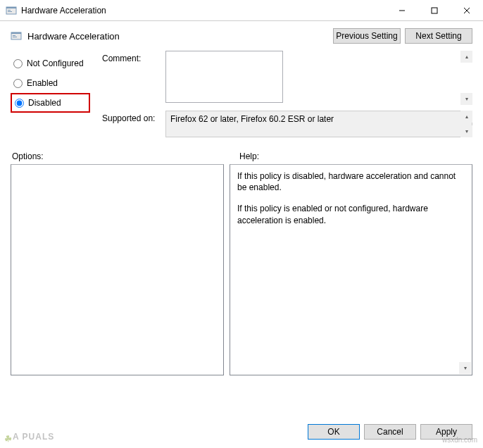 This screenshot has width=483, height=448. I want to click on page-title: Hardware Acceleration, so click(180, 37).